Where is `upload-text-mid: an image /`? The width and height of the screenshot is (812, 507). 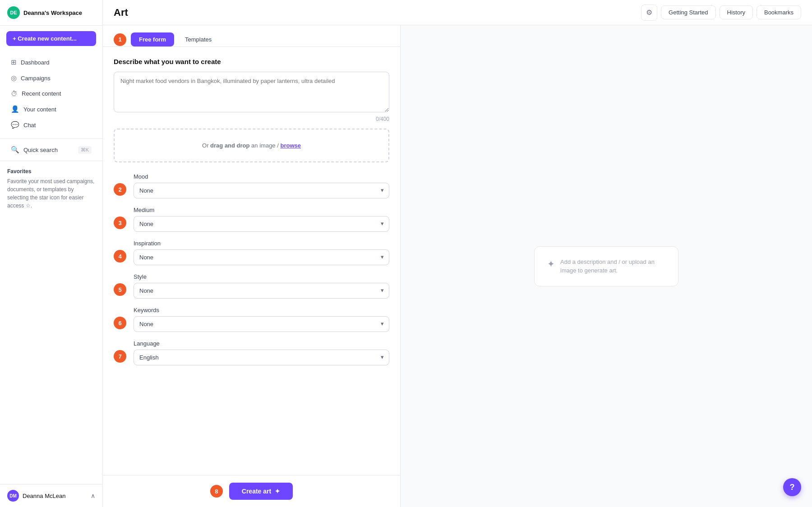
upload-text-mid: an image / is located at coordinates (265, 145).